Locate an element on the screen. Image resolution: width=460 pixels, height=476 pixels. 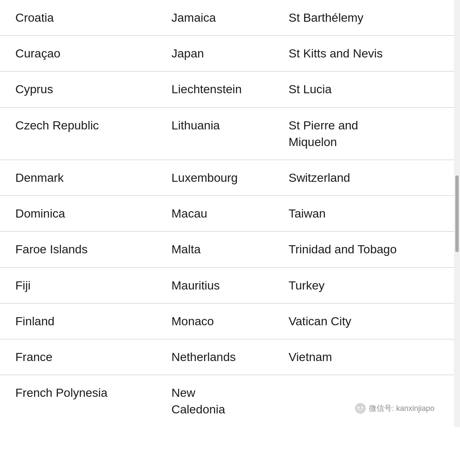
cell-col1: Faroe Islands is located at coordinates (94, 249).